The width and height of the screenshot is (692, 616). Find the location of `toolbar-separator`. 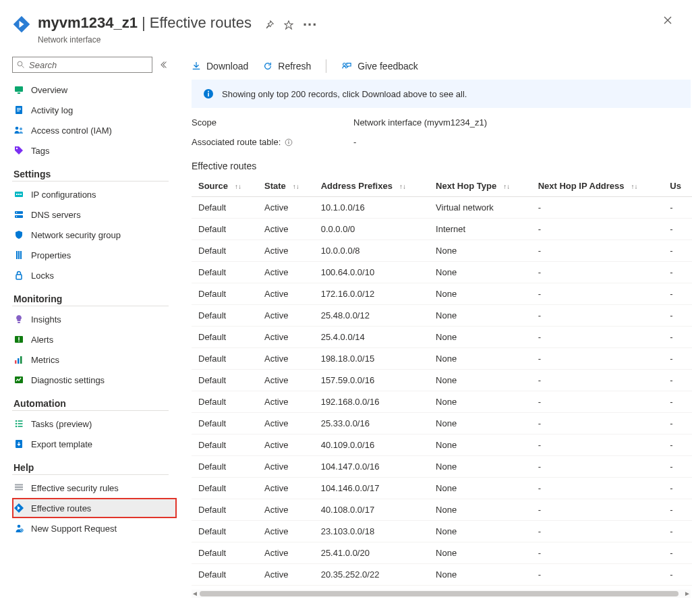

toolbar-separator is located at coordinates (326, 66).